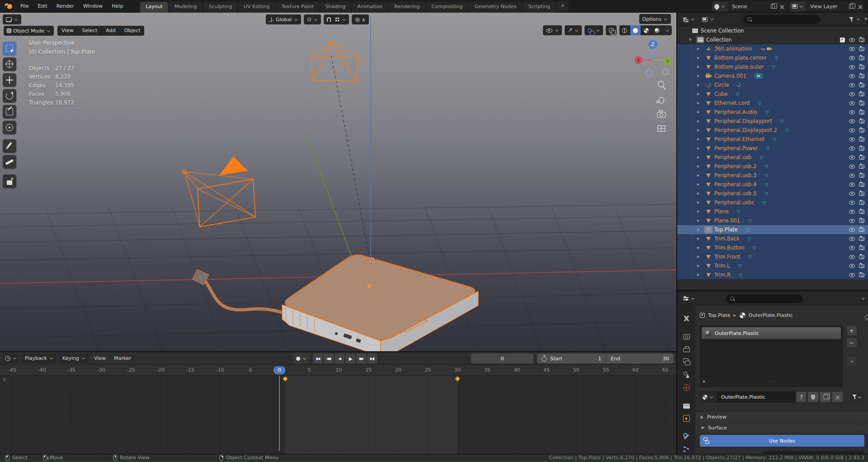  Describe the element at coordinates (283, 19) in the screenshot. I see `transform-orientation-dropdown: Global` at that location.